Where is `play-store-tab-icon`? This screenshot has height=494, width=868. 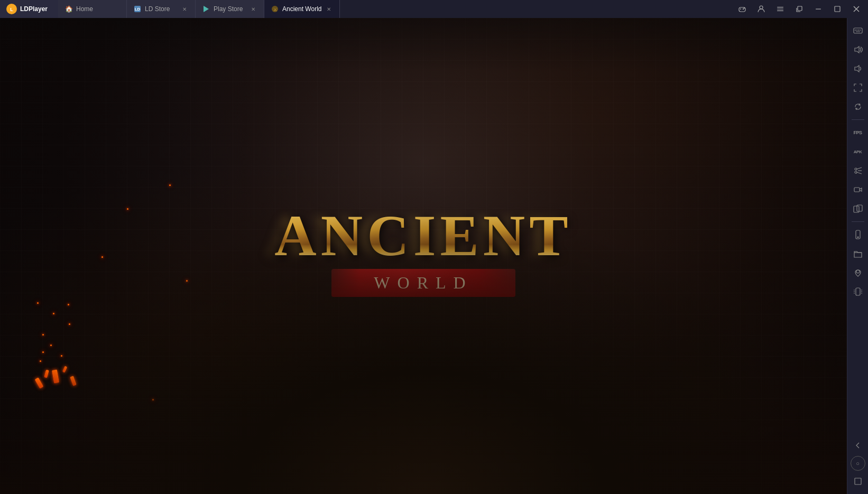
play-store-tab-icon is located at coordinates (206, 9).